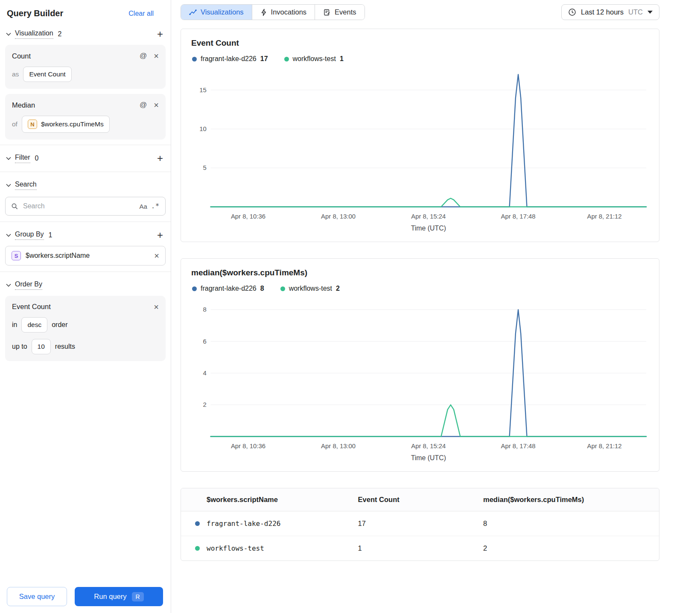  Describe the element at coordinates (50, 235) in the screenshot. I see `group-by-count: 1` at that location.